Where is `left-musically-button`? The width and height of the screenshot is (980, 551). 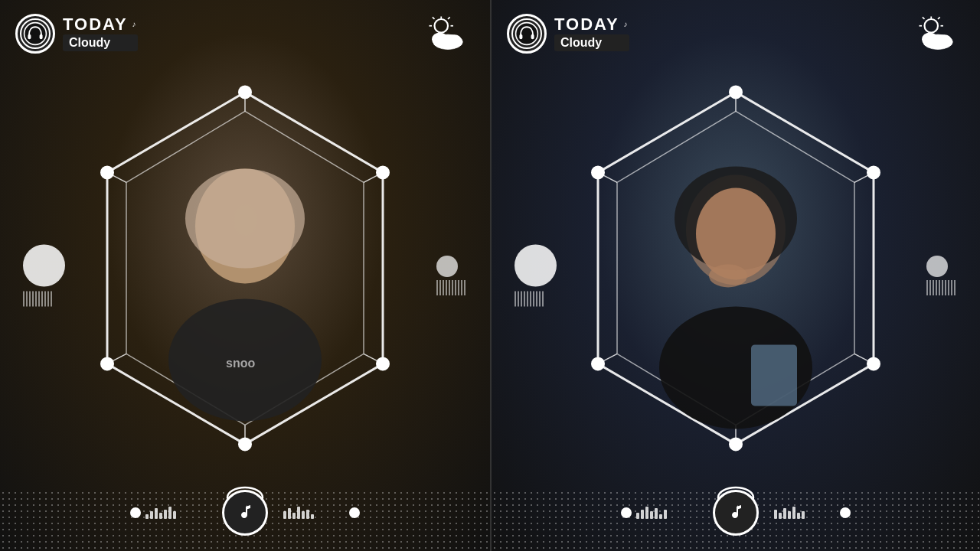 left-musically-button is located at coordinates (245, 513).